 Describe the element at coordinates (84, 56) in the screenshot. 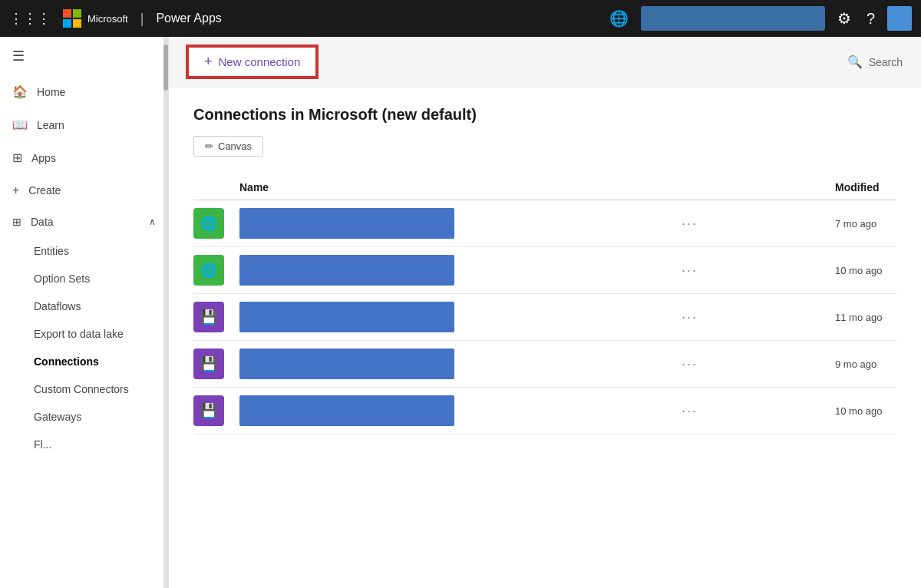

I see `sidebar-hamburger: ☰` at that location.